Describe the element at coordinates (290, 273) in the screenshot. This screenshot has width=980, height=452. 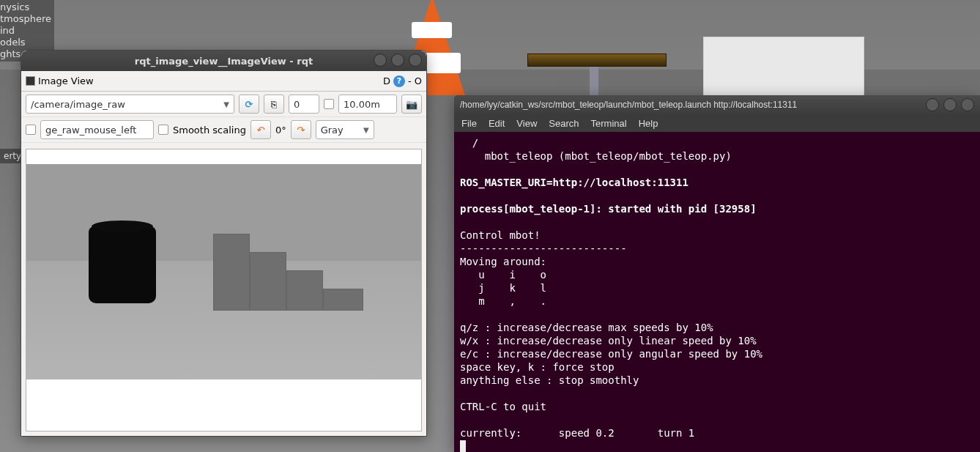
I see `image-stairs-shape` at that location.